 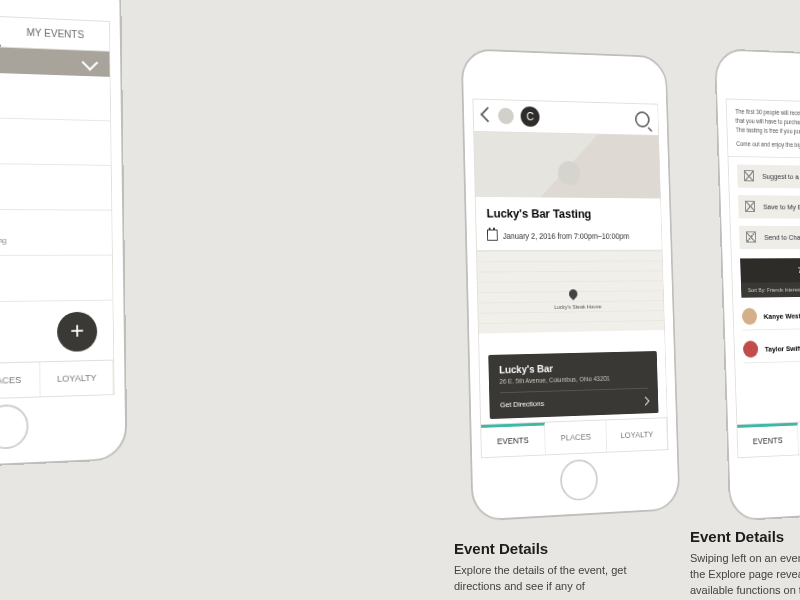 What do you see at coordinates (570, 173) in the screenshot?
I see `sun-icon` at bounding box center [570, 173].